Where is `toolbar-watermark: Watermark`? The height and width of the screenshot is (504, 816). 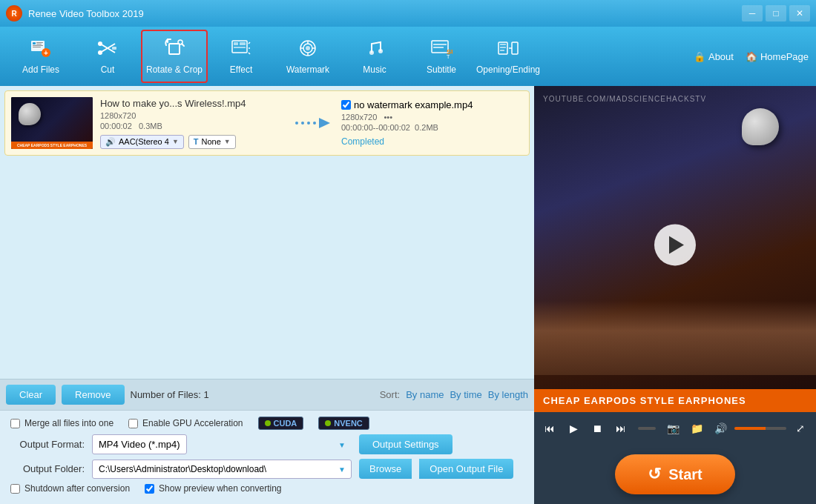
toolbar-watermark: Watermark is located at coordinates (308, 56).